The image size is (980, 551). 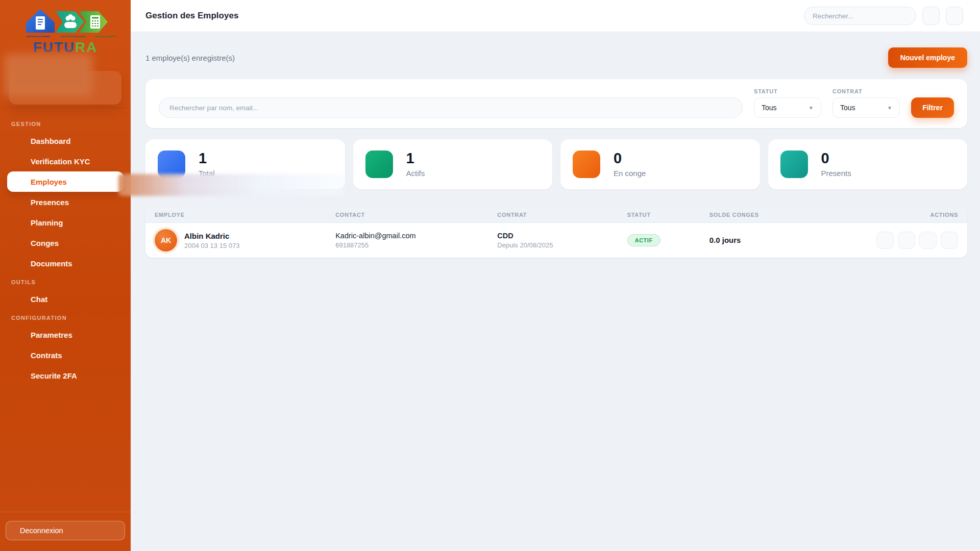 What do you see at coordinates (556, 215) in the screenshot?
I see `table-header-row: EMPLOYE CONTACT CONTRAT STATUT SOLDE CON…` at bounding box center [556, 215].